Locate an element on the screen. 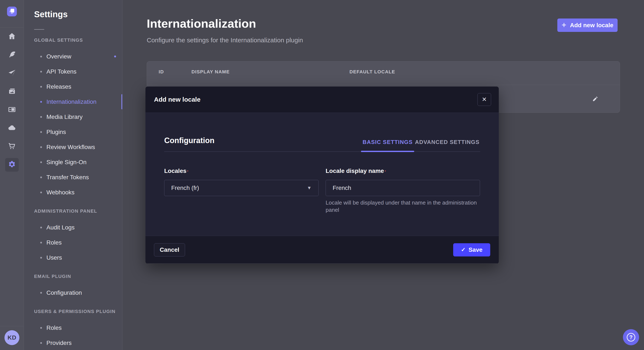 This screenshot has height=350, width=644. sidebar-item-up-roles: Roles is located at coordinates (78, 328).